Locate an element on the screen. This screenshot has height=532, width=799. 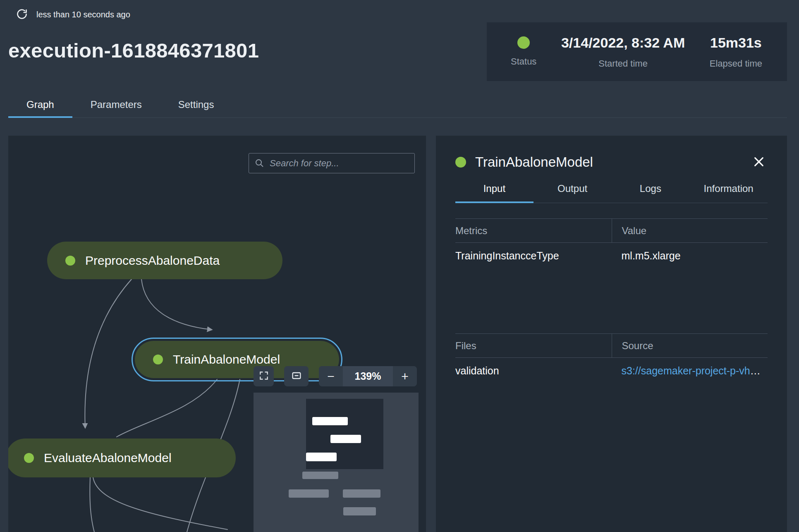
page-title: execution-1618846371801 is located at coordinates (134, 50).